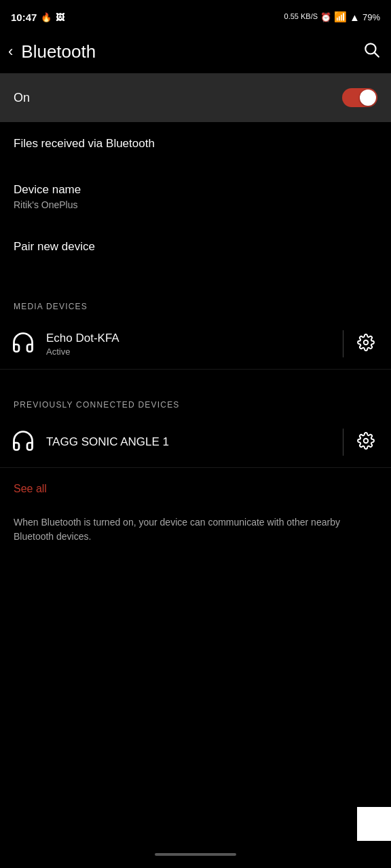 The height and width of the screenshot is (868, 391). Describe the element at coordinates (301, 16) in the screenshot. I see `network-speed: 0.55 KB/S` at that location.